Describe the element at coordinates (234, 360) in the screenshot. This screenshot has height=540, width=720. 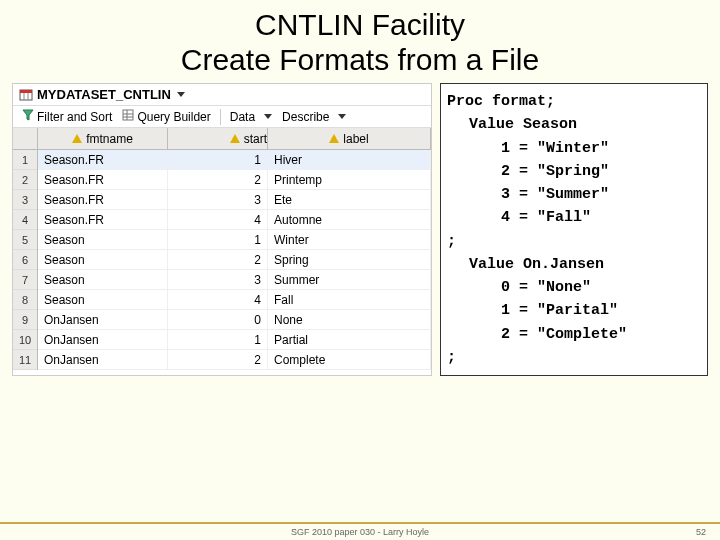
I see `table-row: OnJansen2Complete` at that location.